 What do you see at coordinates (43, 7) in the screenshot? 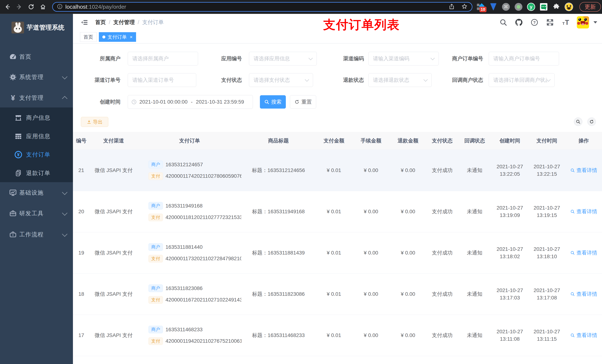
I see `home-icon` at bounding box center [43, 7].